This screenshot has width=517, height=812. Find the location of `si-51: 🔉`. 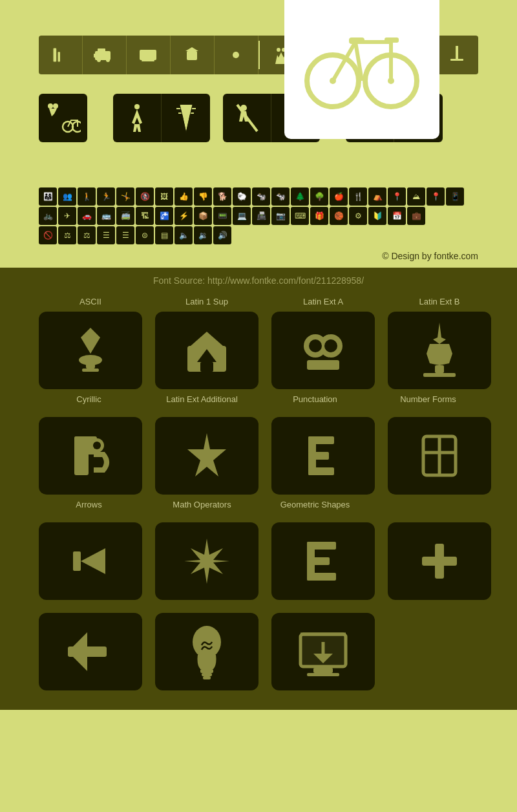

si-51: 🔉 is located at coordinates (203, 235).